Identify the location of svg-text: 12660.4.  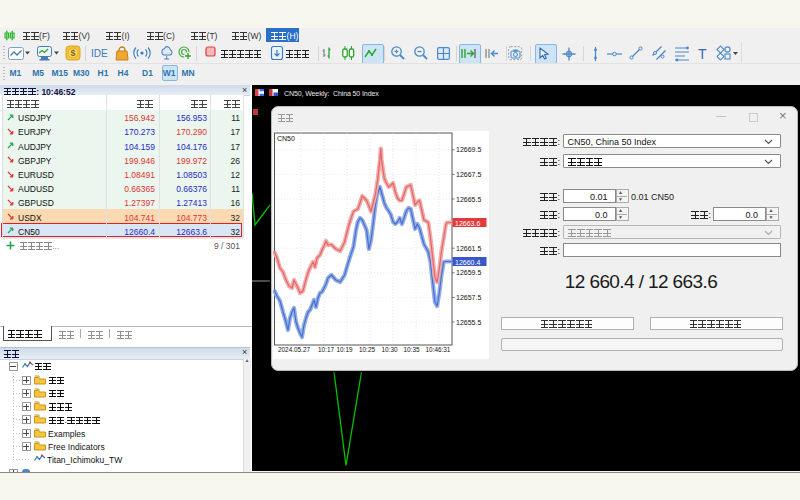
(468, 262).